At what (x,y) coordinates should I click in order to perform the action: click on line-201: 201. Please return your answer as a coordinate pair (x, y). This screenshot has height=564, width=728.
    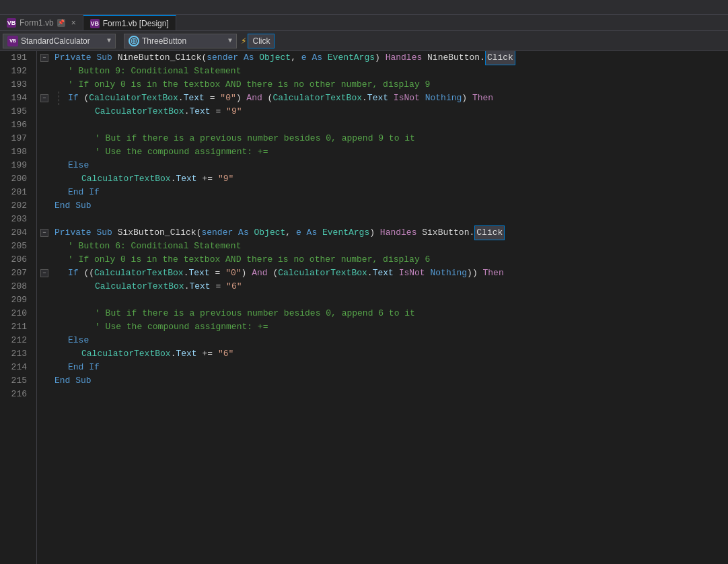
    Looking at the image, I should click on (15, 192).